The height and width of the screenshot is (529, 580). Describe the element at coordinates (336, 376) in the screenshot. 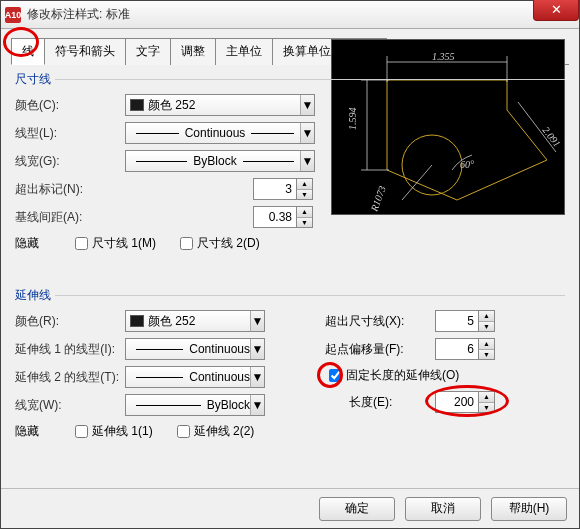

I see `checkbox-fixed-length` at that location.